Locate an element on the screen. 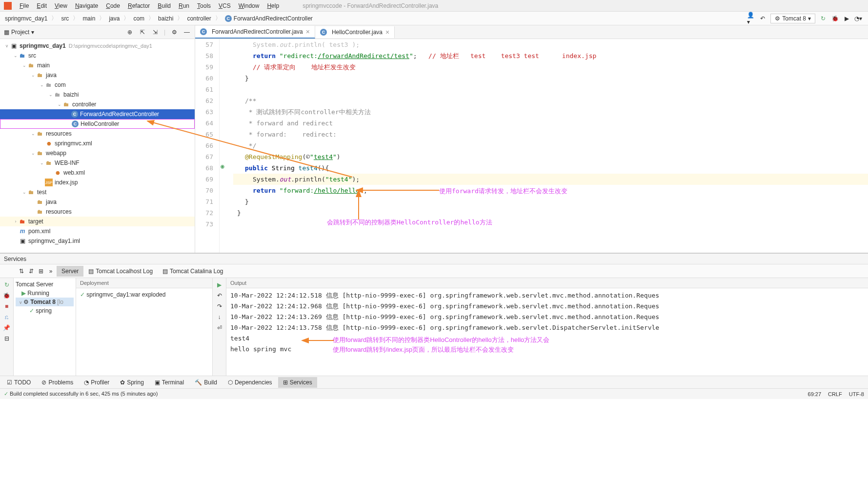 The height and width of the screenshot is (500, 868). bottom-tab-services: ⊞ Services is located at coordinates (298, 382).